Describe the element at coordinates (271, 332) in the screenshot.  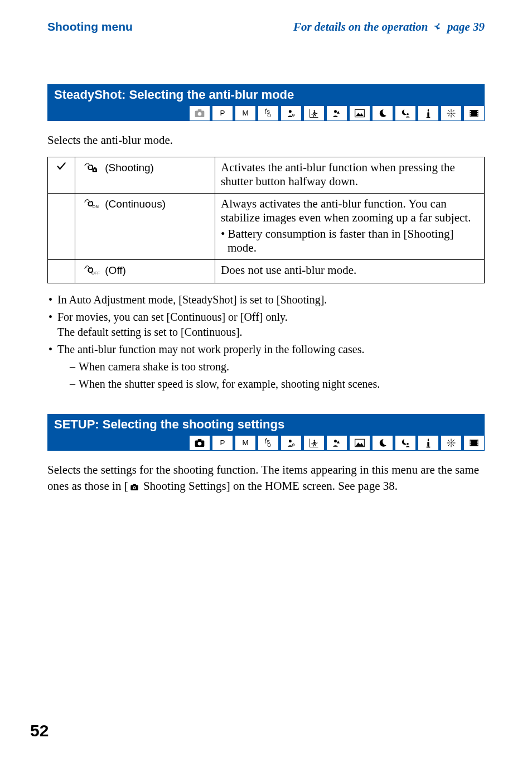
I see `note-line: The default setting is set to [Continuou…` at that location.